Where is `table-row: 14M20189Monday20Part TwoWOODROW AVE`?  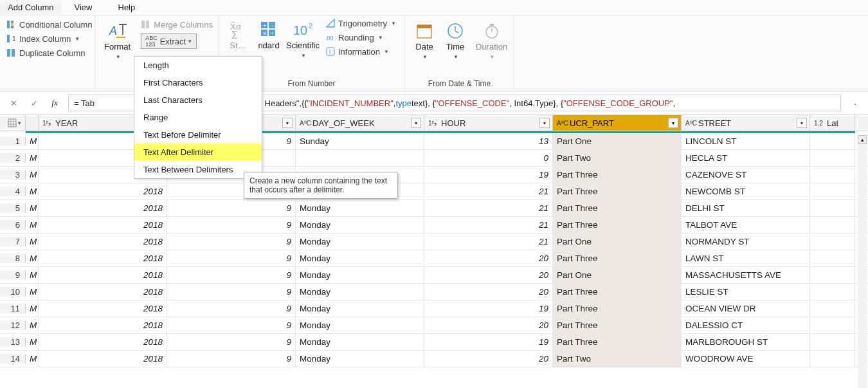
table-row: 14M20189Monday20Part TwoWOODROW AVE is located at coordinates (434, 359).